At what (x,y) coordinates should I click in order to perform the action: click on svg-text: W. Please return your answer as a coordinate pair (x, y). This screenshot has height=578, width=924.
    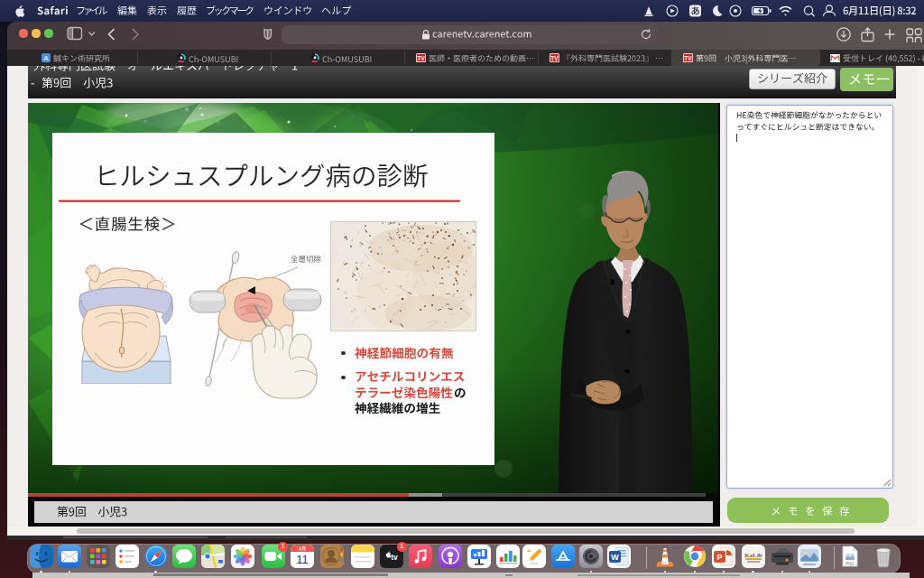
    Looking at the image, I should click on (615, 557).